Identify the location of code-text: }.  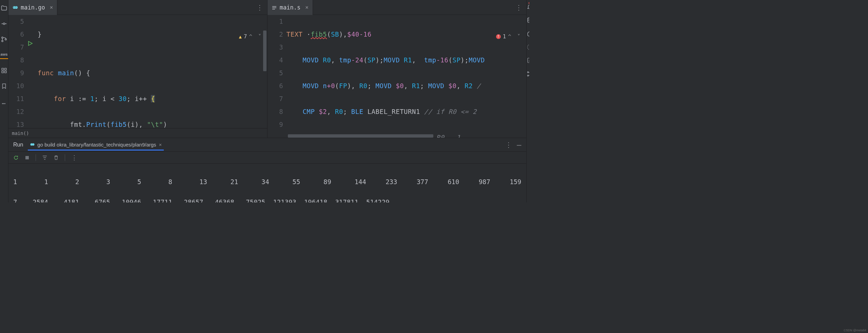
(40, 34).